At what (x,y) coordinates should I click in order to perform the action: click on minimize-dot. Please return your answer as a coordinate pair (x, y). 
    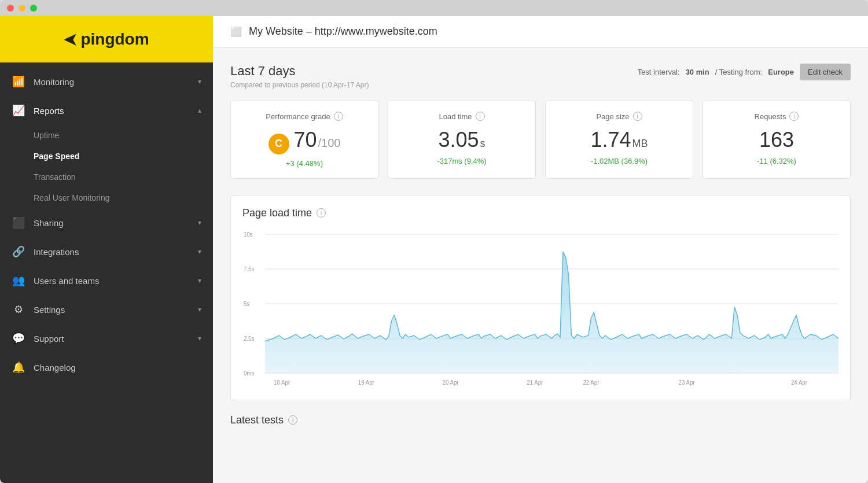
    Looking at the image, I should click on (22, 8).